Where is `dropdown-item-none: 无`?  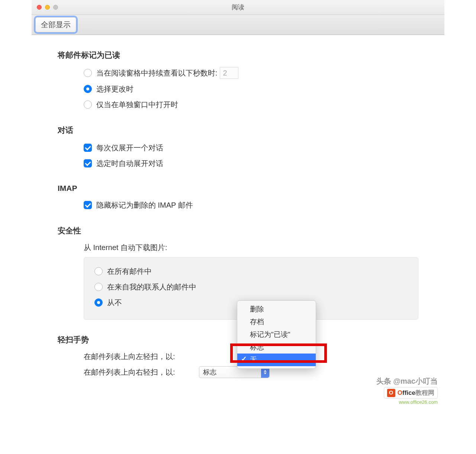 dropdown-item-none: 无 is located at coordinates (277, 360).